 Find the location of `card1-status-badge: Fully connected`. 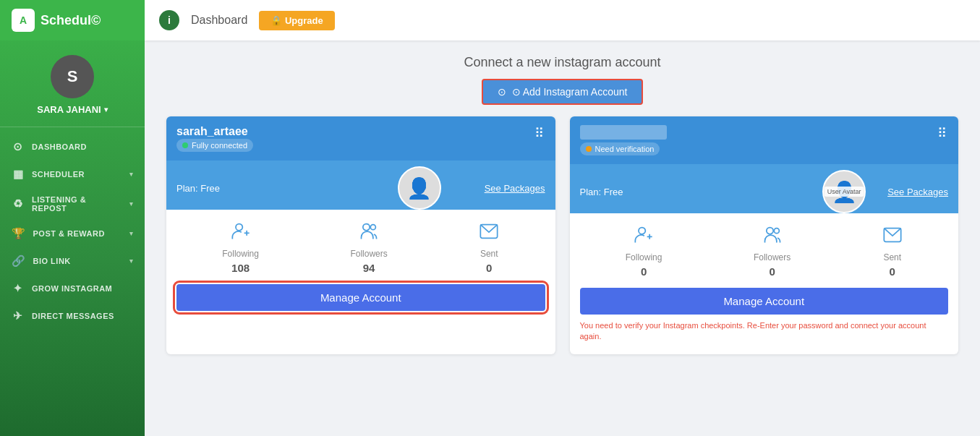

card1-status-badge: Fully connected is located at coordinates (215, 145).